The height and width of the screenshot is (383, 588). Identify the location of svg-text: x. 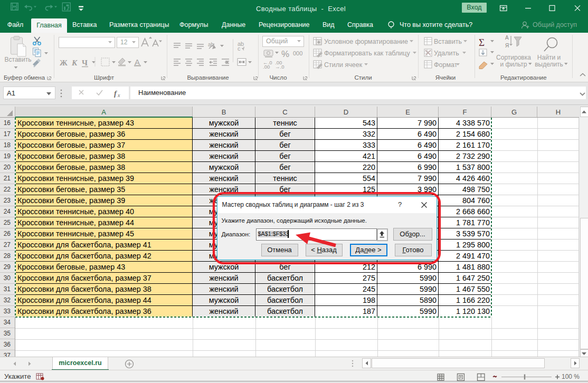
(119, 95).